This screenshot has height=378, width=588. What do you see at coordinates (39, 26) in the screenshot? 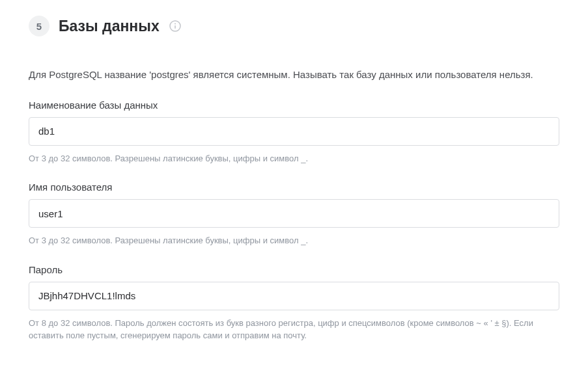
I see `step-number-badge: 5` at bounding box center [39, 26].